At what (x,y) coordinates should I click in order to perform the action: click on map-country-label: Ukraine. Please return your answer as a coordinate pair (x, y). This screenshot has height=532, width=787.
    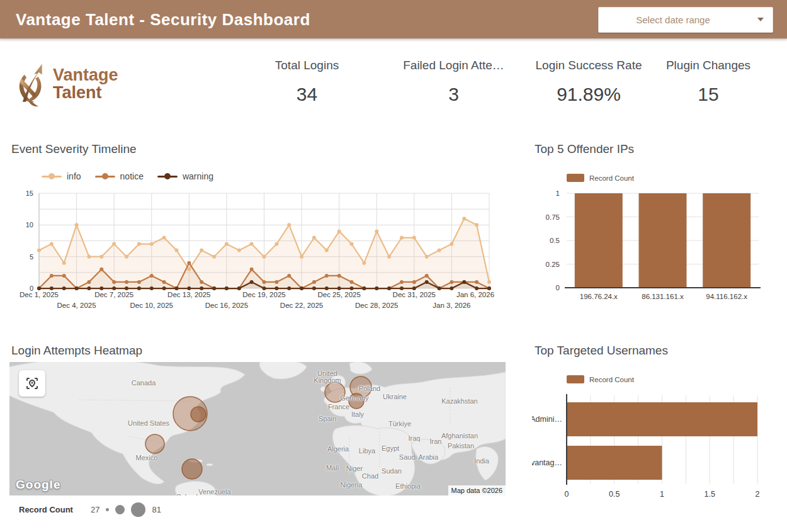
    Looking at the image, I should click on (395, 397).